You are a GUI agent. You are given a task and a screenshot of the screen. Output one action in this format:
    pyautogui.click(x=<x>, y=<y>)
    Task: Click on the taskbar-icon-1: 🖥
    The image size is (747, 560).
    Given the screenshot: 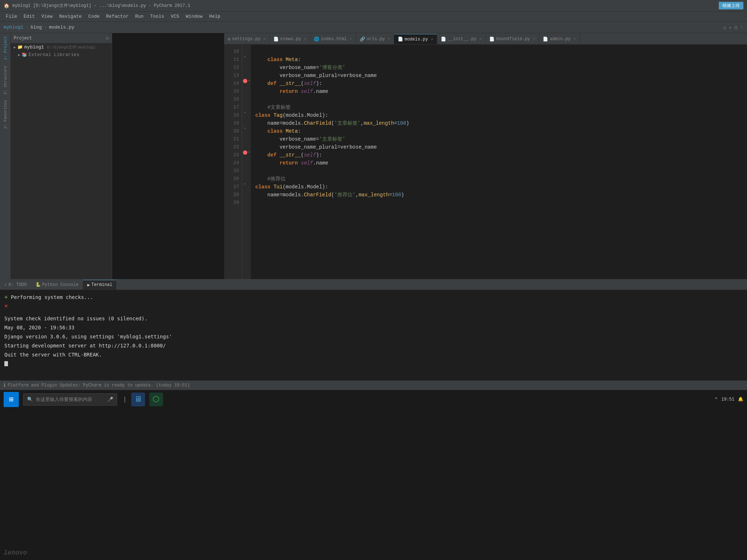 What is the action you would take?
    pyautogui.click(x=138, y=399)
    